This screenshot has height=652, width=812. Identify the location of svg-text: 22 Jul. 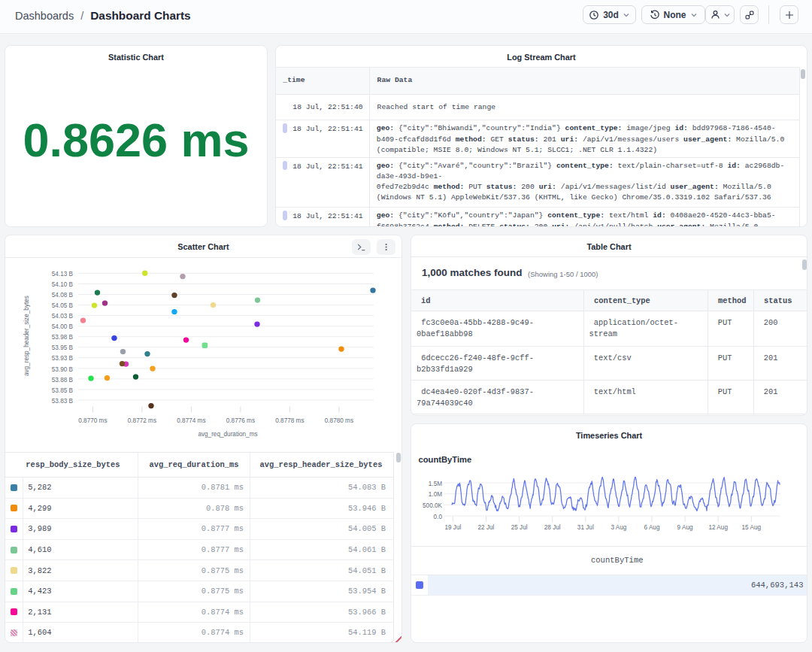
(486, 526).